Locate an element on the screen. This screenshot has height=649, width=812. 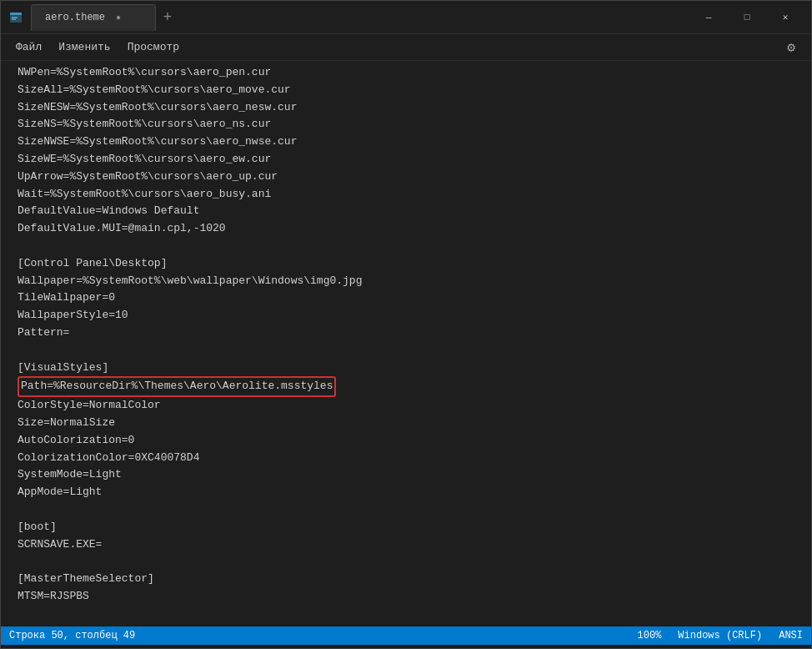
code-line: TileWallpaper=0 is located at coordinates (406, 299).